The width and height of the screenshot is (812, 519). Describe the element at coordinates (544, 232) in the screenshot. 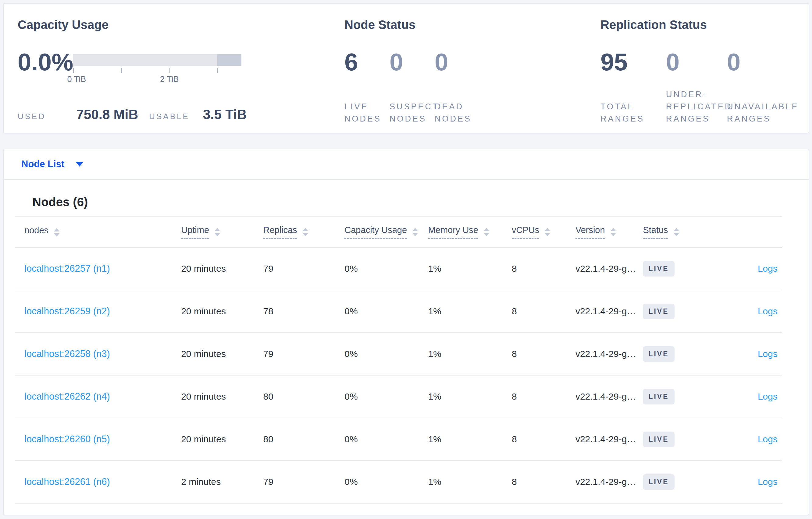

I see `column-header-vcpus: vCPUs` at that location.